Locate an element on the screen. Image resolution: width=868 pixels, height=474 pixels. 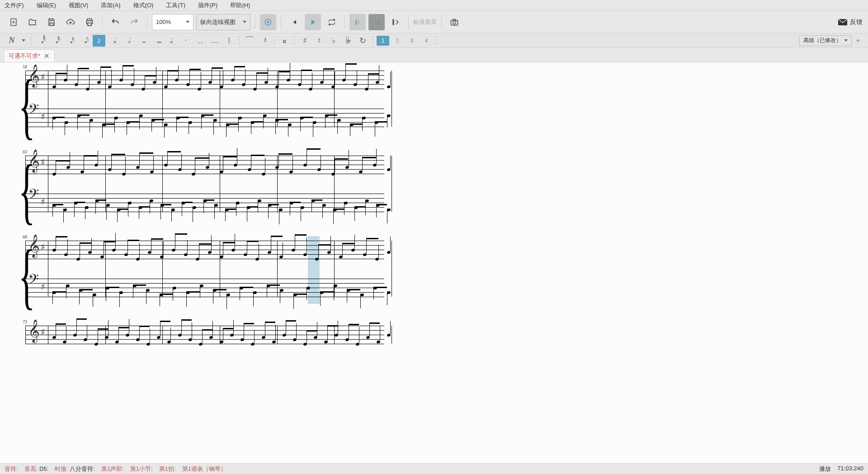
mail-icon is located at coordinates (843, 22).